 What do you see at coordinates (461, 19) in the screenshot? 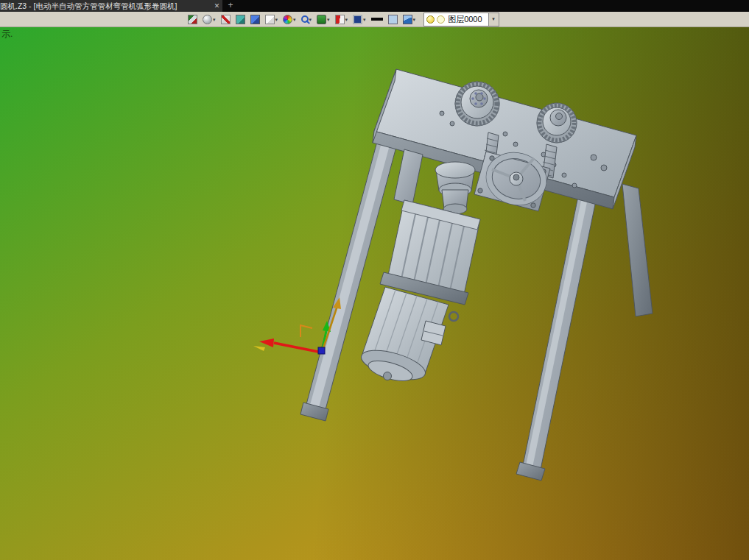
I see `layer-dropdown: 图层0000 ▾` at bounding box center [461, 19].